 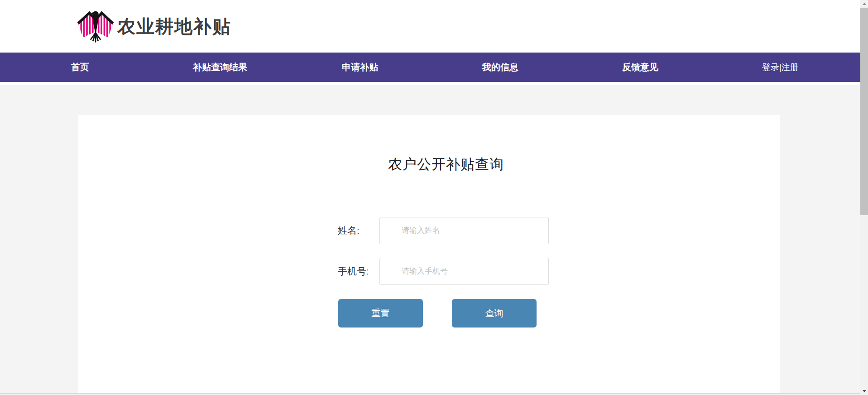 I want to click on name-label: 姓名:, so click(x=359, y=231).